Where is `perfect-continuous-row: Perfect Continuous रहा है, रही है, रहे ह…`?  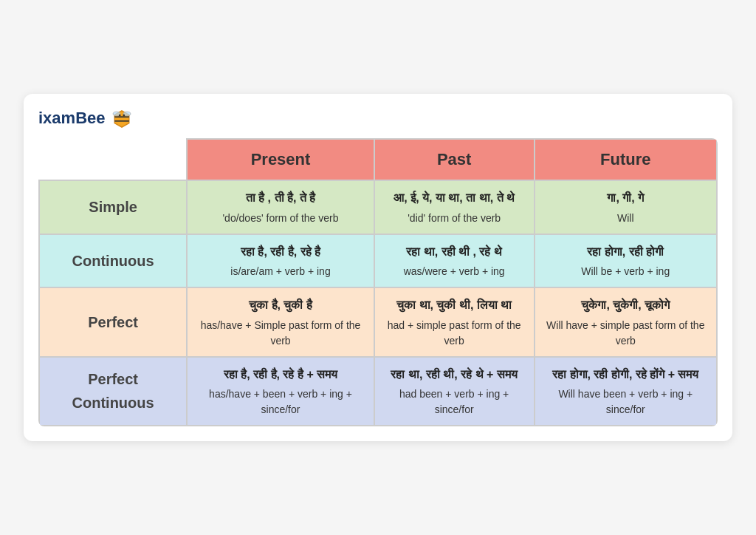
perfect-continuous-row: Perfect Continuous रहा है, रही है, रहे ह… is located at coordinates (378, 392).